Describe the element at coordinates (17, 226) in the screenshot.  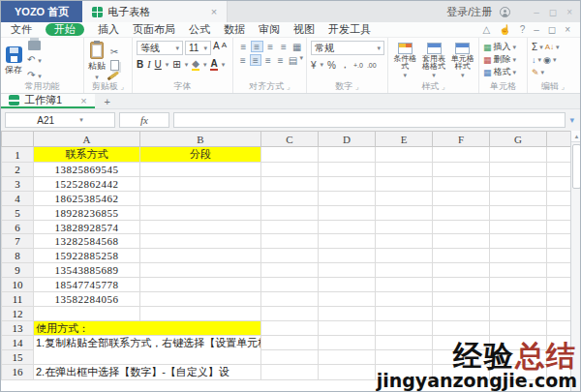
I see `row-header: 6` at that location.